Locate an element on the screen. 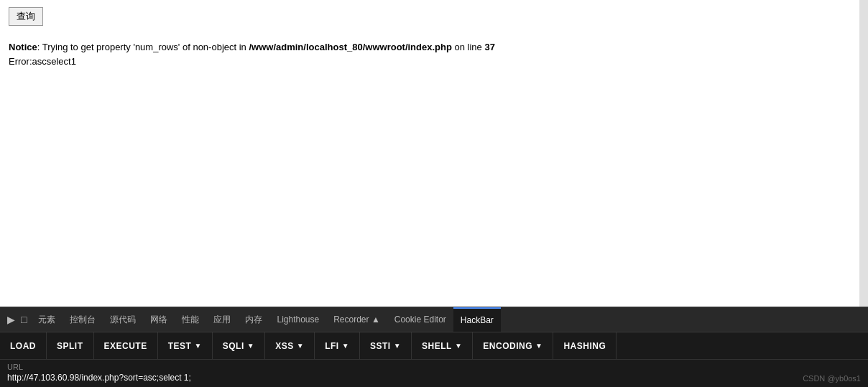 The width and height of the screenshot is (868, 387). hackbar-toolbar: LOAD SPLIT EXECUTE TEST▼ SQLI▼ XSS▼ LFI▼… is located at coordinates (434, 345).